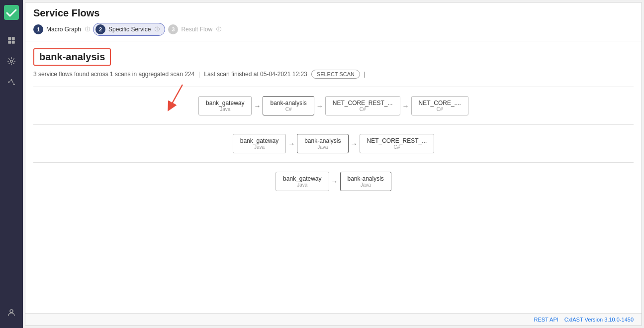 This screenshot has height=328, width=644. Describe the element at coordinates (195, 29) in the screenshot. I see `step-3-result-flow: 3 Result Flow ⓘ` at that location.